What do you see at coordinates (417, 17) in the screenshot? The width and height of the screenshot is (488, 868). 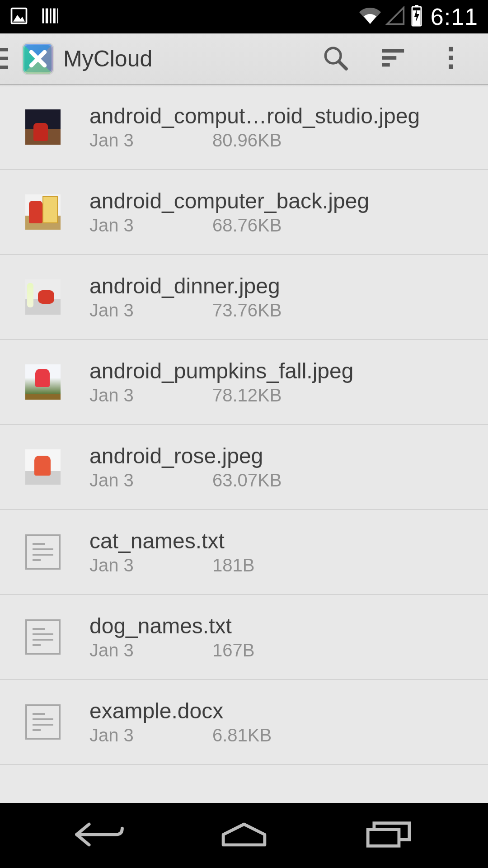 I see `battery-charging-icon` at bounding box center [417, 17].